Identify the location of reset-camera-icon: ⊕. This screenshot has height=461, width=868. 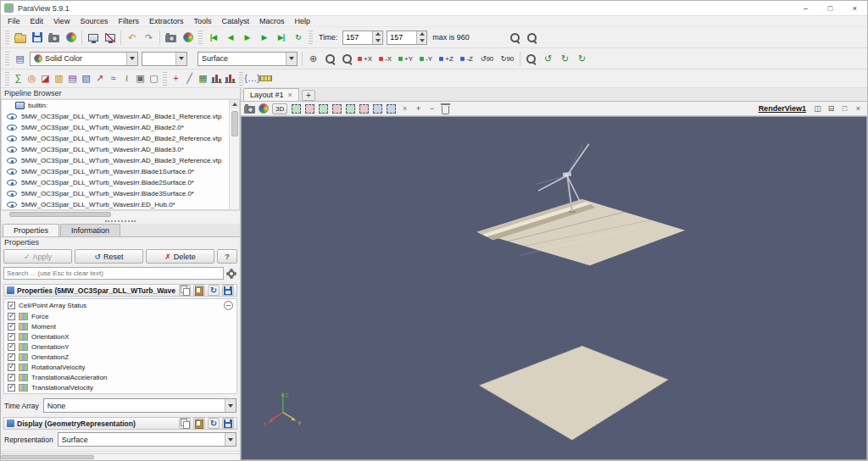
(314, 59).